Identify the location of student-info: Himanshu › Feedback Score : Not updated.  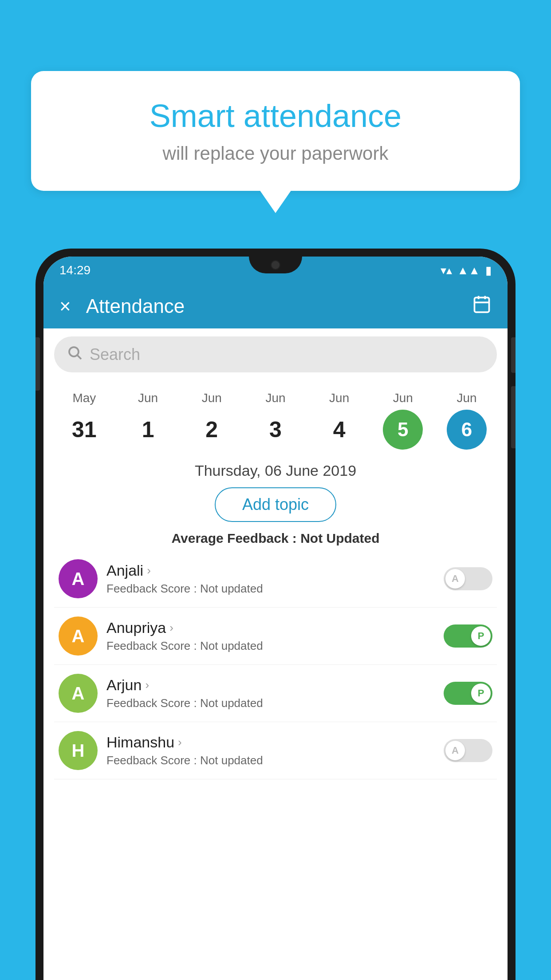
(271, 751).